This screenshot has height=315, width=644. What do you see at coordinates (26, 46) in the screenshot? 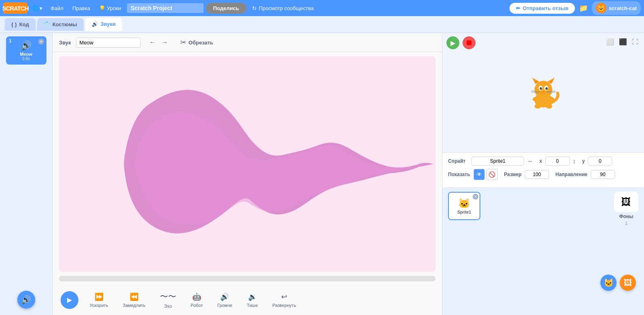
I see `sound-wave-icon: 🔊` at bounding box center [26, 46].